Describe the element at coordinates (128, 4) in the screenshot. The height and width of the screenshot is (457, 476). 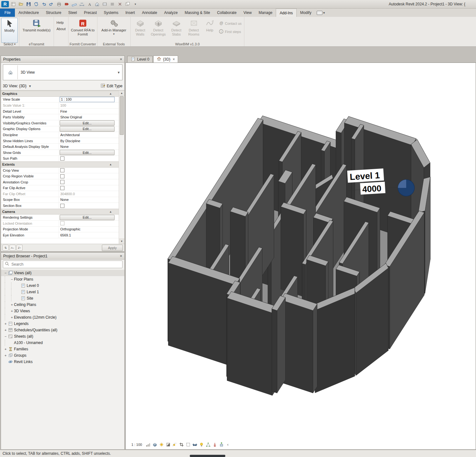
I see `switch-windows-icon` at that location.